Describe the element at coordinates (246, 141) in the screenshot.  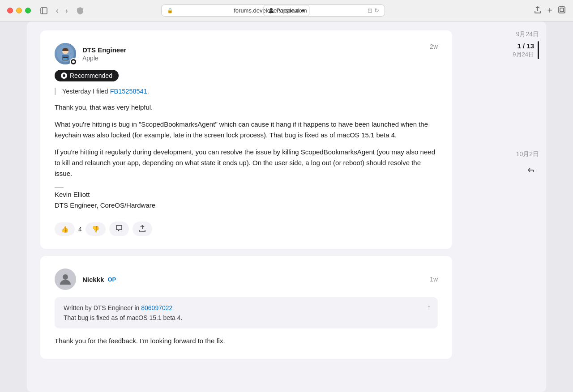
I see `post-body-1: Thank you, that was very helpful. What y…` at that location.